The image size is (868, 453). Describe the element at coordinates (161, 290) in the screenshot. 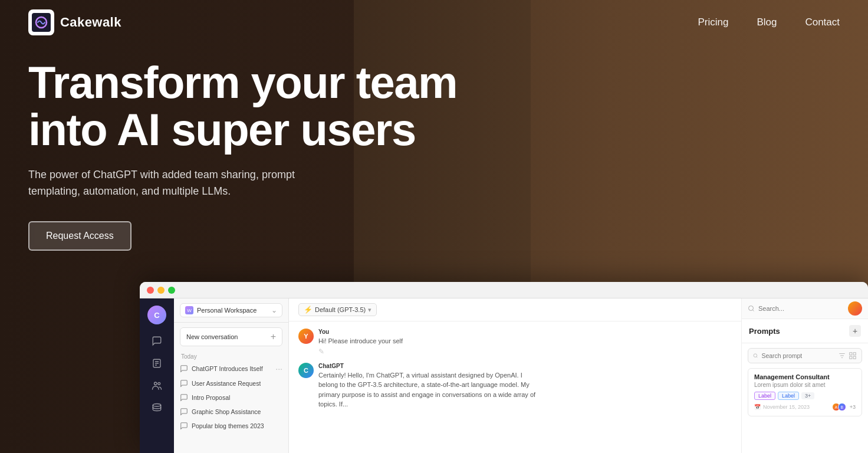

I see `minimize-dot` at that location.